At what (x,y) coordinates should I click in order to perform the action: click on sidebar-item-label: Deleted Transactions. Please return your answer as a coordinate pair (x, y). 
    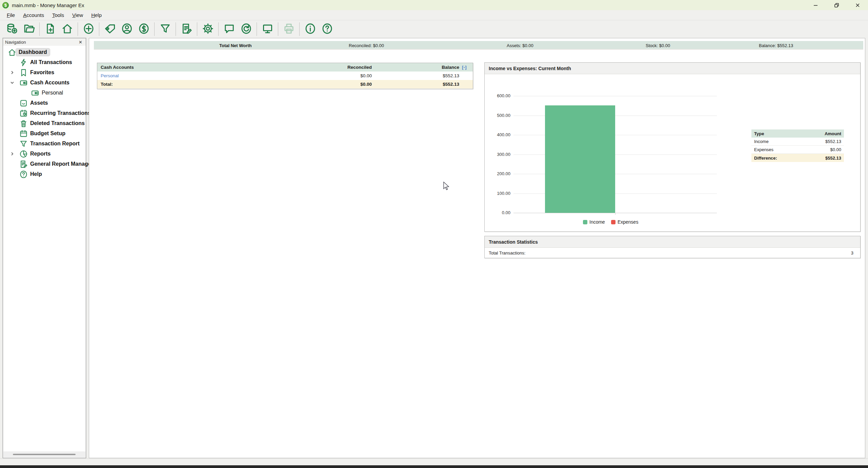
    Looking at the image, I should click on (58, 123).